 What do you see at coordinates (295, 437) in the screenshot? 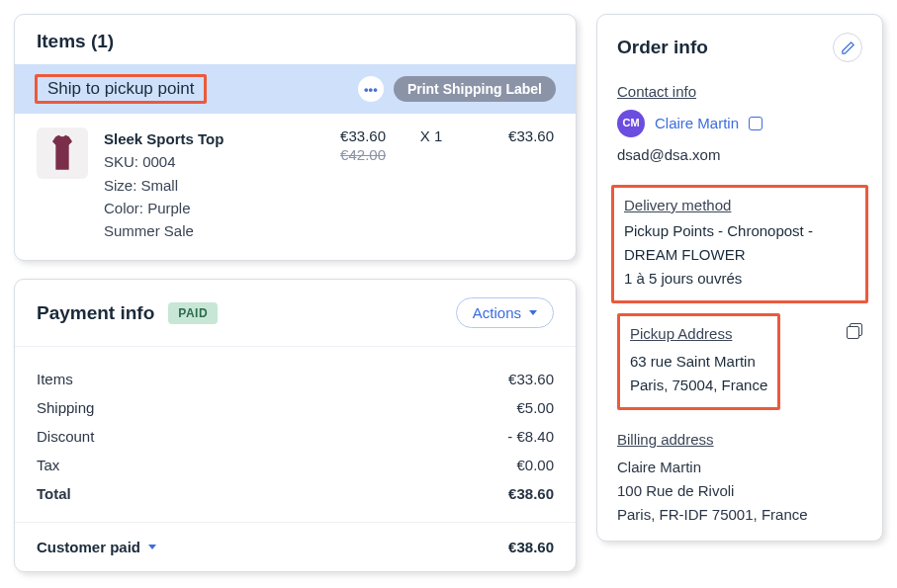
I see `payment-row-discount: Discount - €8.40` at bounding box center [295, 437].